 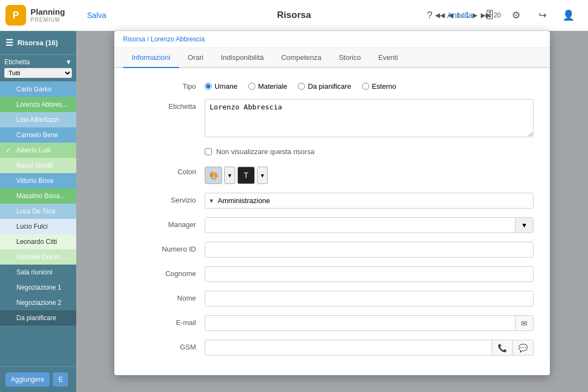 What do you see at coordinates (542, 15) in the screenshot?
I see `share-icon: ↪` at bounding box center [542, 15].